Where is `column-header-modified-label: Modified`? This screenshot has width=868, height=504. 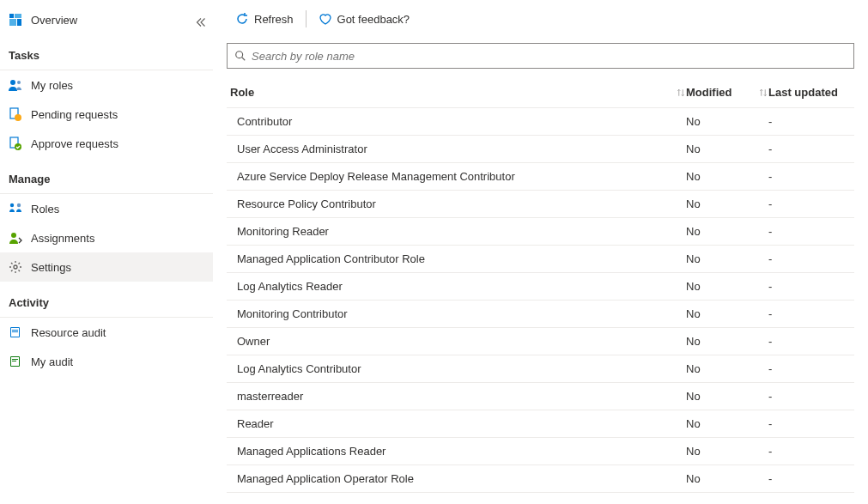
column-header-modified-label: Modified is located at coordinates (709, 93).